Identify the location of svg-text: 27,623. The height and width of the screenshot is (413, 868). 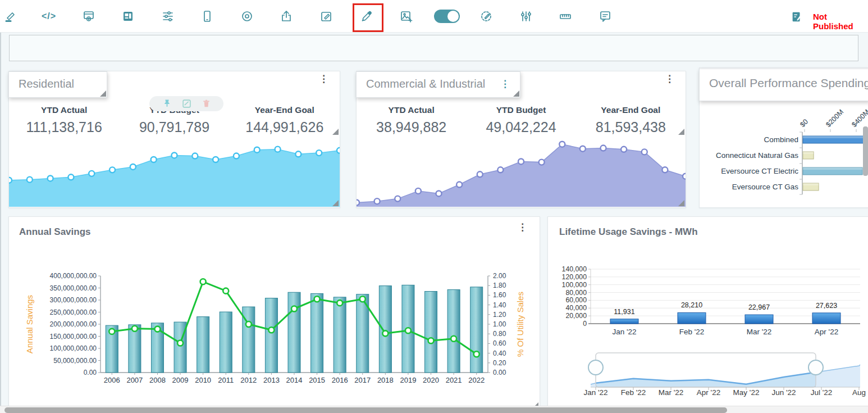
(826, 306).